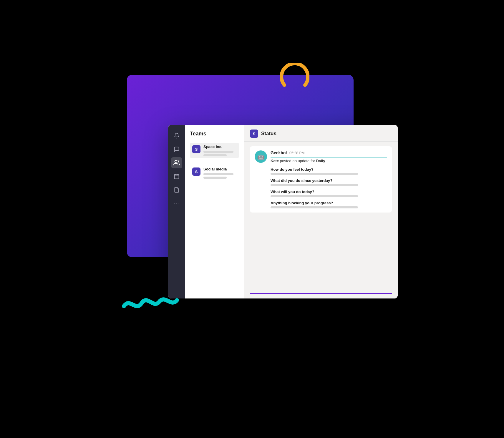  What do you see at coordinates (329, 203) in the screenshot?
I see `standup-question-4: Anything blocking your progress?` at bounding box center [329, 203].